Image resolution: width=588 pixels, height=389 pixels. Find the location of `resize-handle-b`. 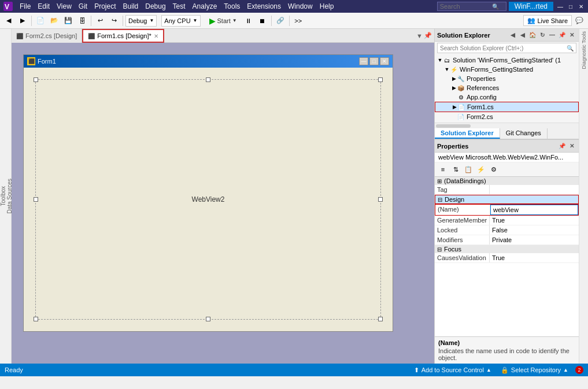

resize-handle-b is located at coordinates (208, 319).